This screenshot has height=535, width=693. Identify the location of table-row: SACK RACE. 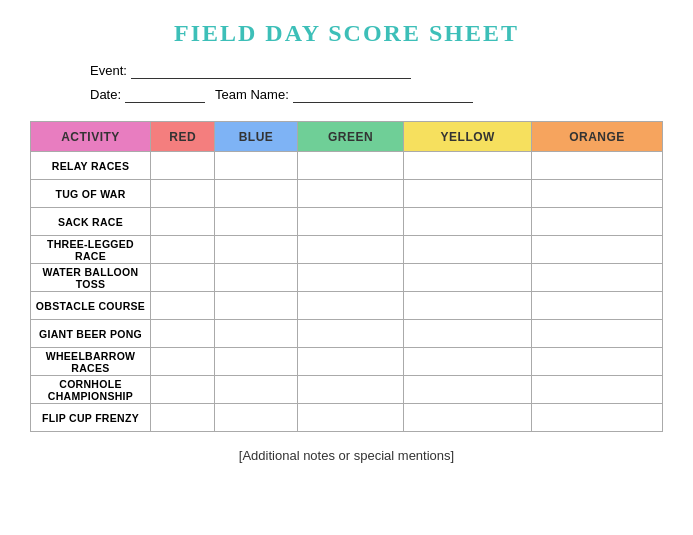
(347, 222).